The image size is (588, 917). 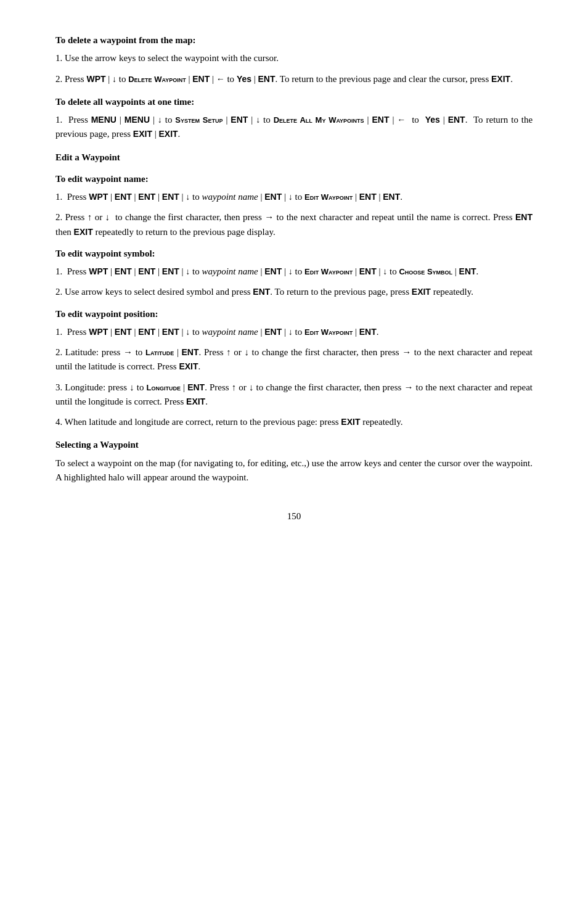 What do you see at coordinates (147, 332) in the screenshot?
I see `key-ent-21: ENT` at bounding box center [147, 332].